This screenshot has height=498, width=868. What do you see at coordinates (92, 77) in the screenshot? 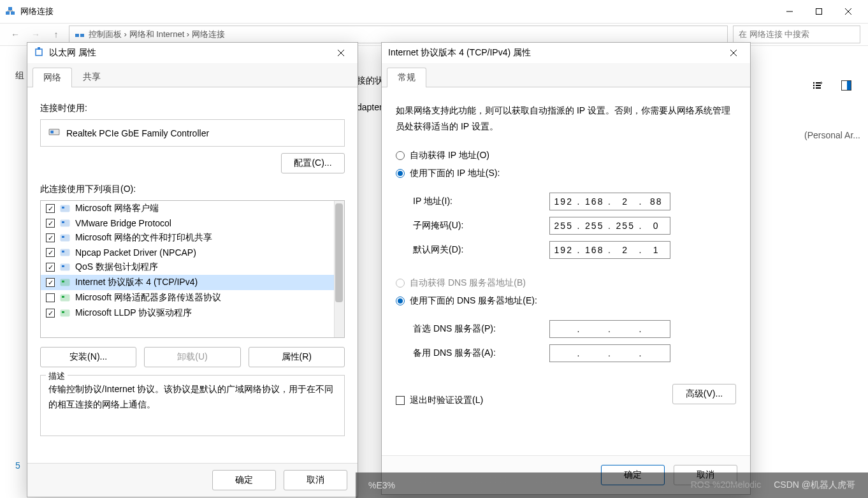
I see `tab-share: 共享` at bounding box center [92, 77].